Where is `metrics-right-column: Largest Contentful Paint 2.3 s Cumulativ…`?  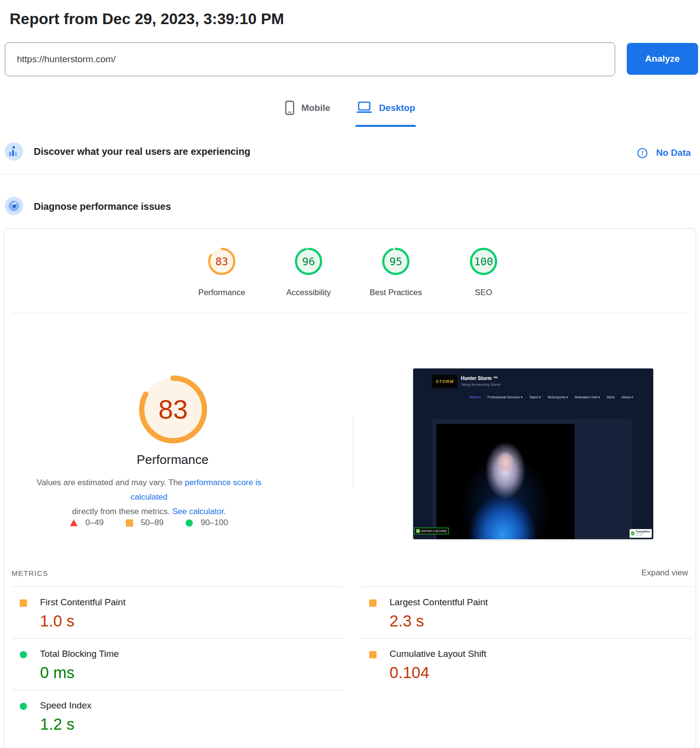 metrics-right-column: Largest Contentful Paint 2.3 s Cumulativ… is located at coordinates (526, 638).